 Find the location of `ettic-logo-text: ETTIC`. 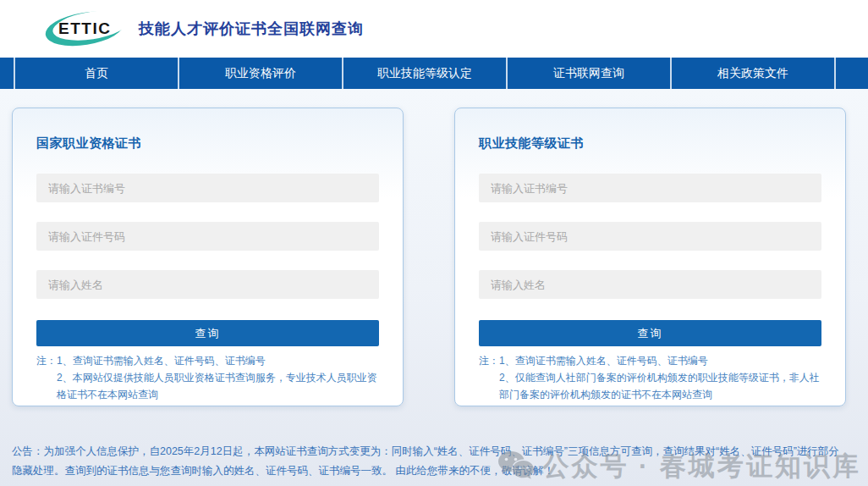

ettic-logo-text: ETTIC is located at coordinates (85, 29).